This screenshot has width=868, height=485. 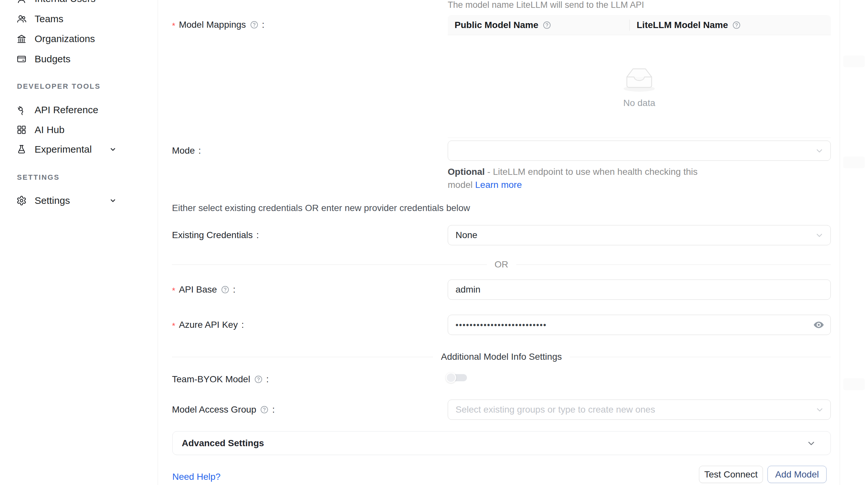 What do you see at coordinates (640, 290) in the screenshot?
I see `api-base-field` at bounding box center [640, 290].